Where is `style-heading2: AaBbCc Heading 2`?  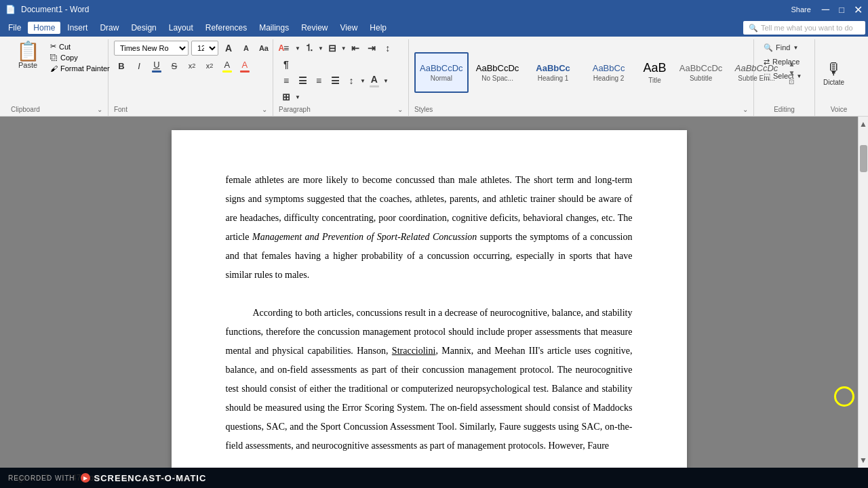 style-heading2: AaBbCc Heading 2 is located at coordinates (609, 73).